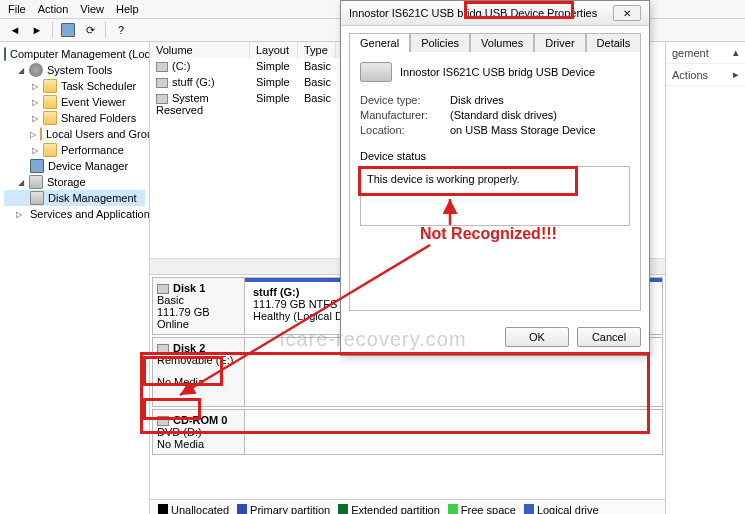 The height and width of the screenshot is (514, 745). Describe the element at coordinates (376, 72) in the screenshot. I see `device-drive-icon` at that location.